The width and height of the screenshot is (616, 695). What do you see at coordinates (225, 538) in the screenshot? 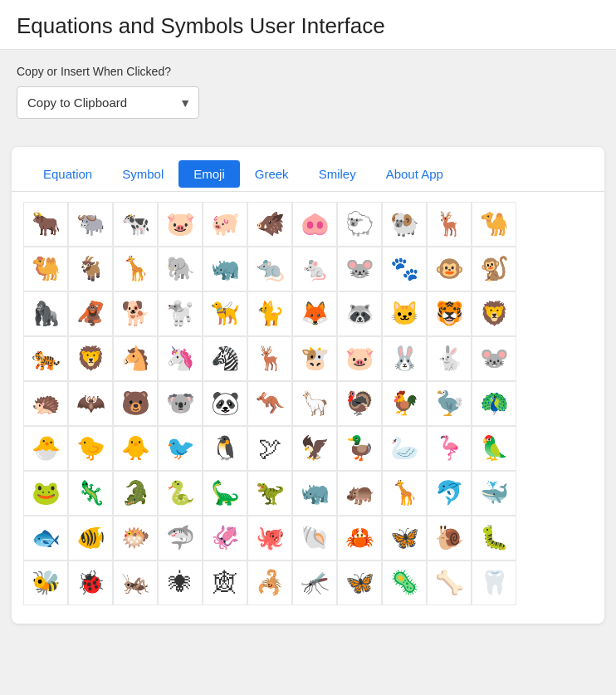
I see `emoji-cell: 🦑` at bounding box center [225, 538].